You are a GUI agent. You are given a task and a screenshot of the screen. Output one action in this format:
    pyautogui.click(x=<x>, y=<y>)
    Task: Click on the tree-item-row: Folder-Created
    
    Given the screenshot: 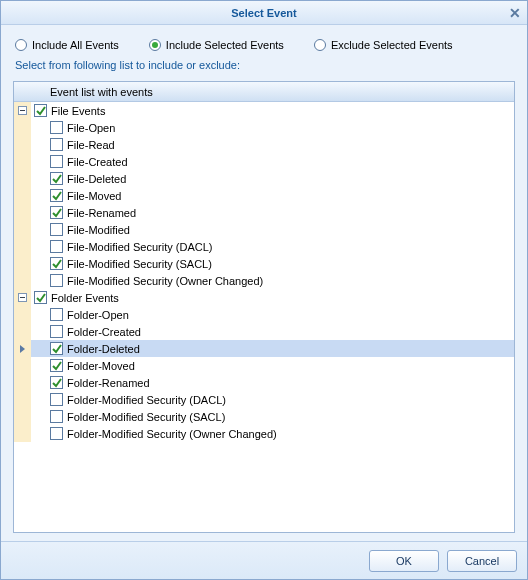 What is the action you would take?
    pyautogui.click(x=264, y=332)
    